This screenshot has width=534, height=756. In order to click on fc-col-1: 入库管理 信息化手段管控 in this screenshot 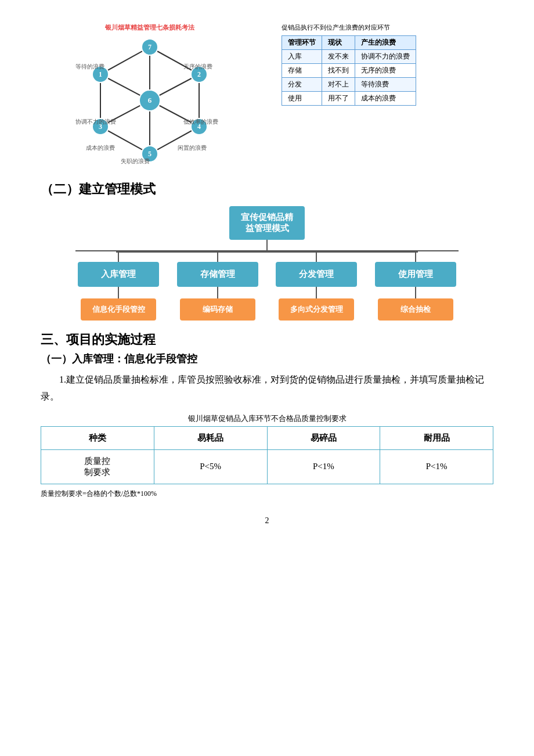, I will do `click(118, 286)`.